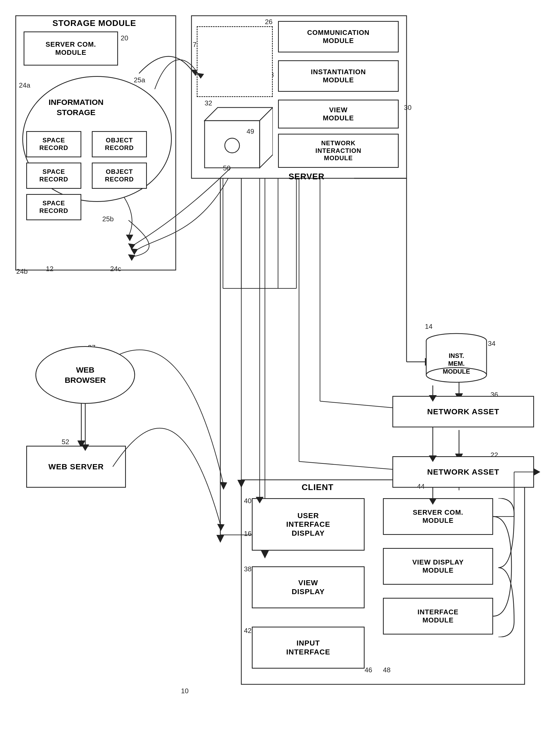 The image size is (560, 747). Describe the element at coordinates (308, 648) in the screenshot. I see `input-interface-box: INPUTINTERFACE` at that location.